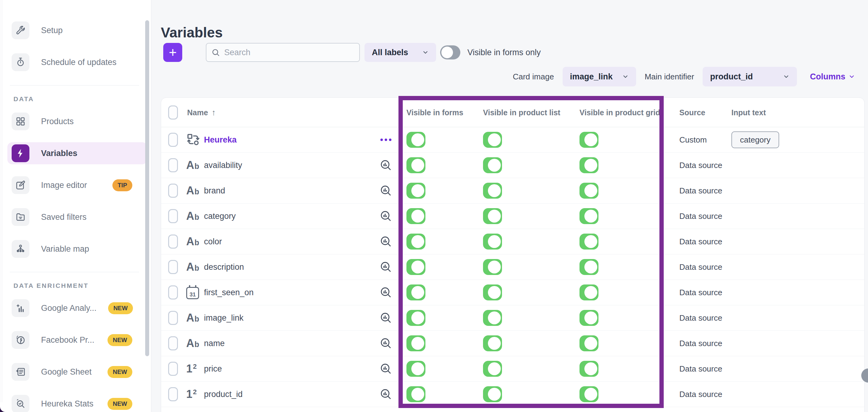 The height and width of the screenshot is (412, 868). What do you see at coordinates (59, 153) in the screenshot?
I see `sidebar-item-label: Variables` at bounding box center [59, 153].